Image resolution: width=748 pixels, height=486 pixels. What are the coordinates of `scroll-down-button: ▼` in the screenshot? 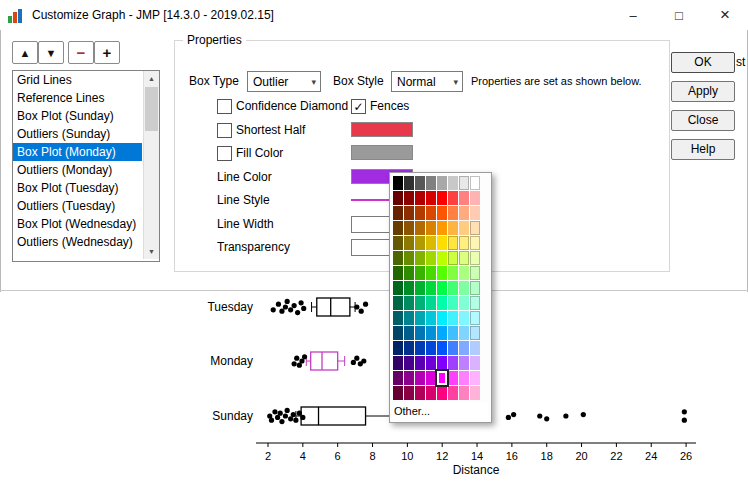 It's located at (152, 252).